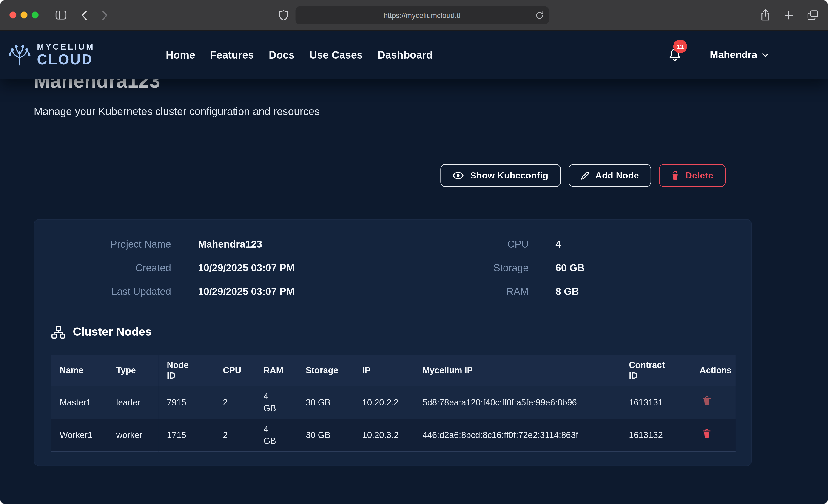 This screenshot has height=504, width=828. Describe the element at coordinates (58, 332) in the screenshot. I see `hierarchy-icon` at that location.